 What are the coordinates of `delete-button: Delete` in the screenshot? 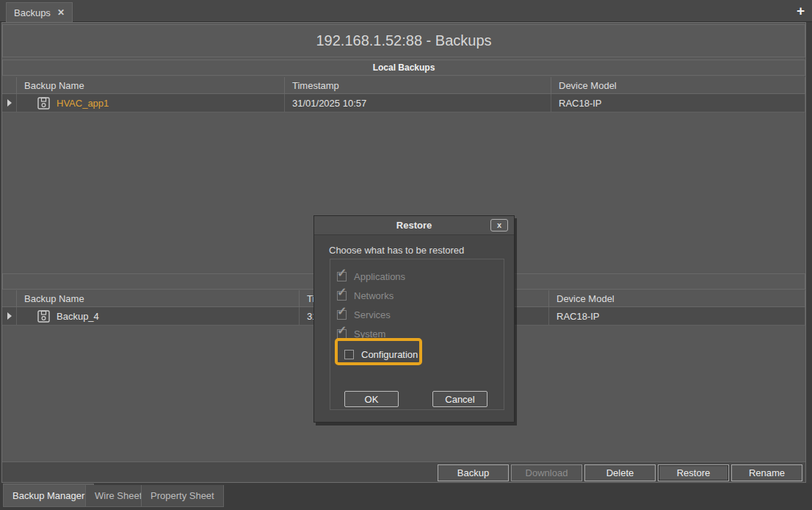 It's located at (620, 473).